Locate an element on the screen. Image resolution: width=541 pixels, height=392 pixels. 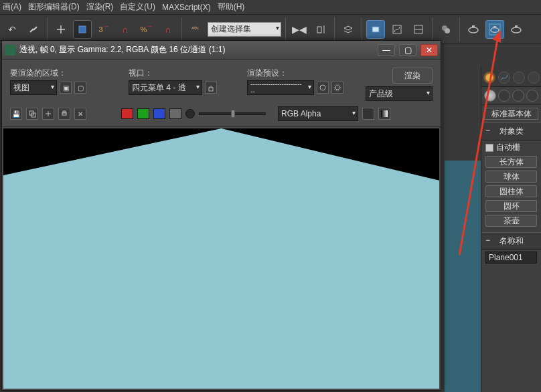
viewport-dropdown: 四元菜单 4 - 透 is located at coordinates (165, 88).